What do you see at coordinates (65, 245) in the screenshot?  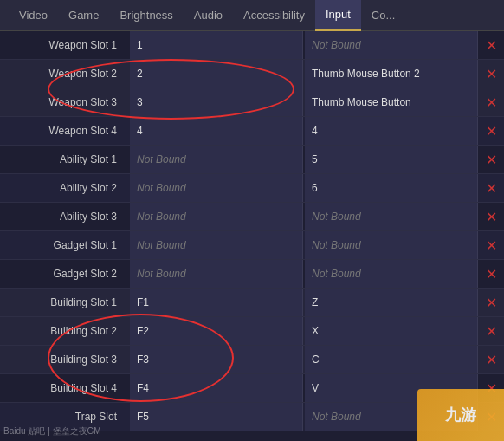 I see `row-label: Gadget Slot 1` at bounding box center [65, 245].